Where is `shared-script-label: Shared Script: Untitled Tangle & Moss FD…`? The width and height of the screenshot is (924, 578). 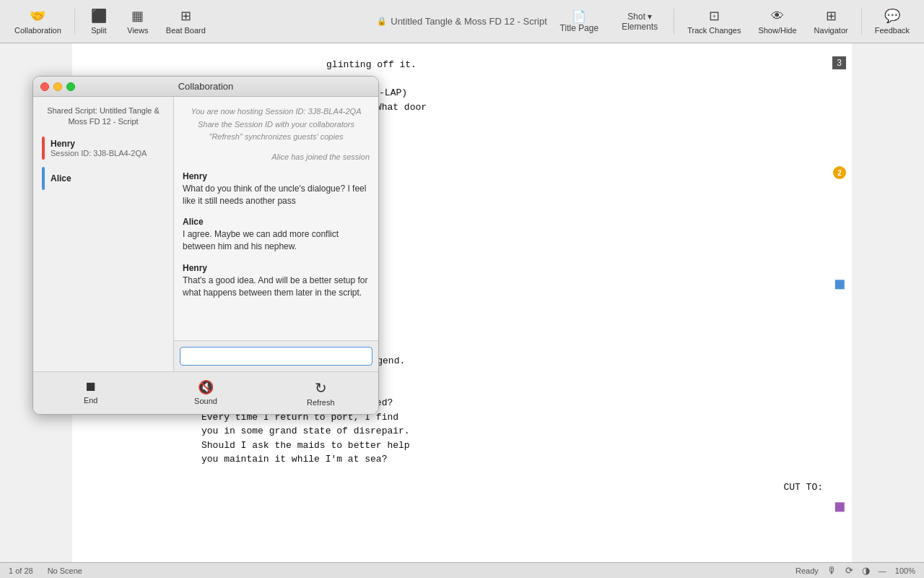 shared-script-label: Shared Script: Untitled Tangle & Moss FD… is located at coordinates (103, 117).